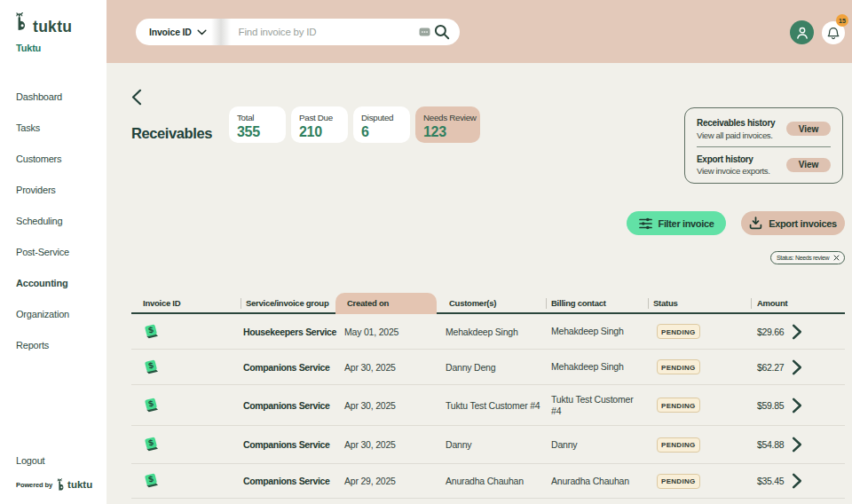 Image resolution: width=852 pixels, height=504 pixels. What do you see at coordinates (770, 406) in the screenshot?
I see `amount-value: $59.85` at bounding box center [770, 406].